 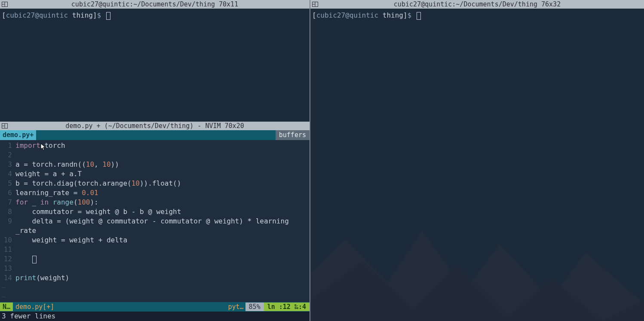 What do you see at coordinates (155, 126) in the screenshot?
I see `titlebar-nvim: demo.py + (~/Documents/Dev/thing) - NVIM…` at bounding box center [155, 126].